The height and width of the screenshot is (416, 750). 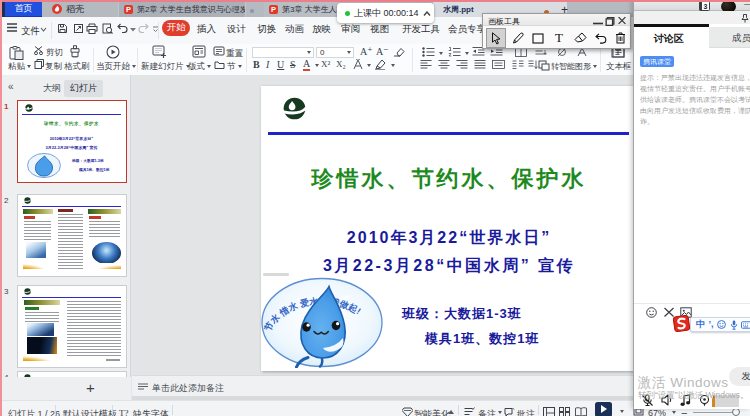 What do you see at coordinates (30, 32) in the screenshot?
I see `menu-file: 文件` at bounding box center [30, 32].